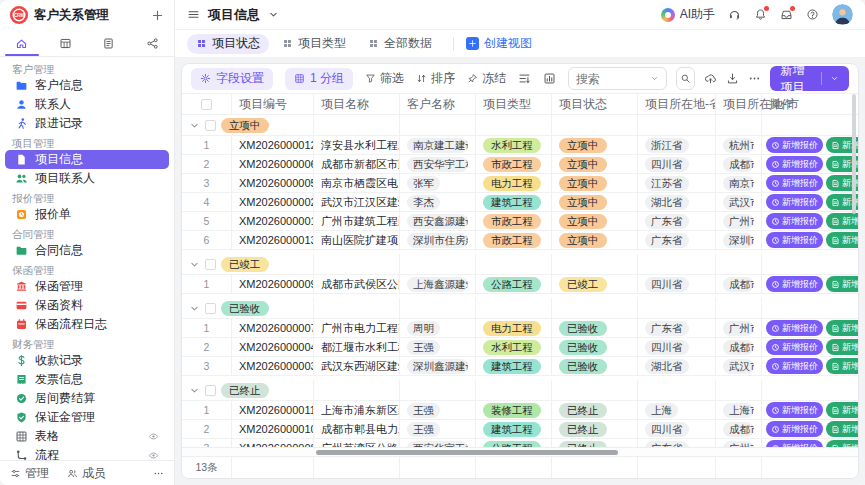 This screenshot has height=485, width=865. What do you see at coordinates (87, 360) in the screenshot?
I see `sidebar-item-收款记录: 收款记录` at bounding box center [87, 360].